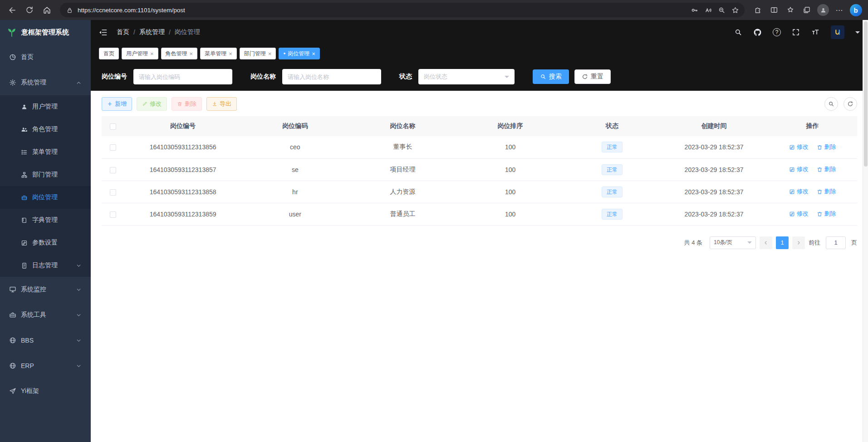  Describe the element at coordinates (47, 10) in the screenshot. I see `home-button` at that location.